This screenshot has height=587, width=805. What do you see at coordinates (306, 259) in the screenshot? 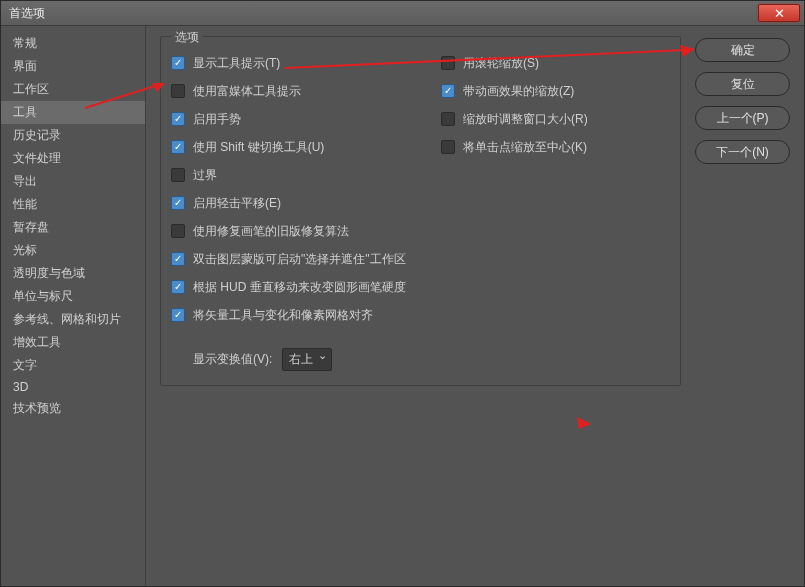
I see `option-row: 双击图层蒙版可启动"选择并遮住"工作区` at bounding box center [306, 259].